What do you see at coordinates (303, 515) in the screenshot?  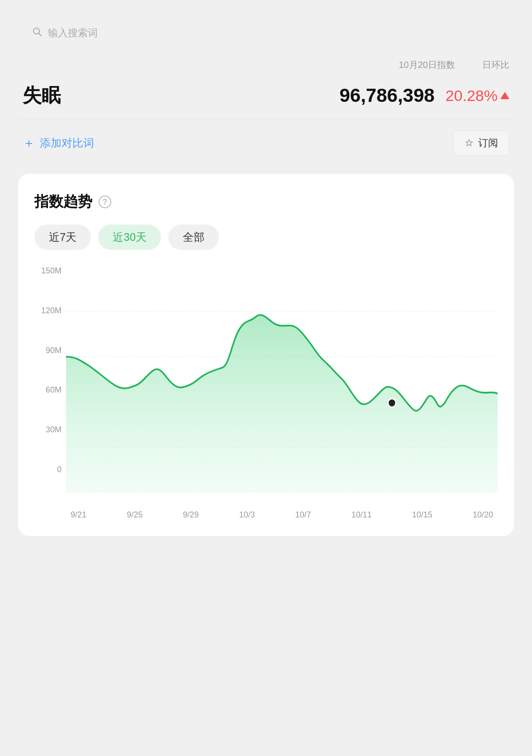 I see `x-label-107: 10/7` at bounding box center [303, 515].